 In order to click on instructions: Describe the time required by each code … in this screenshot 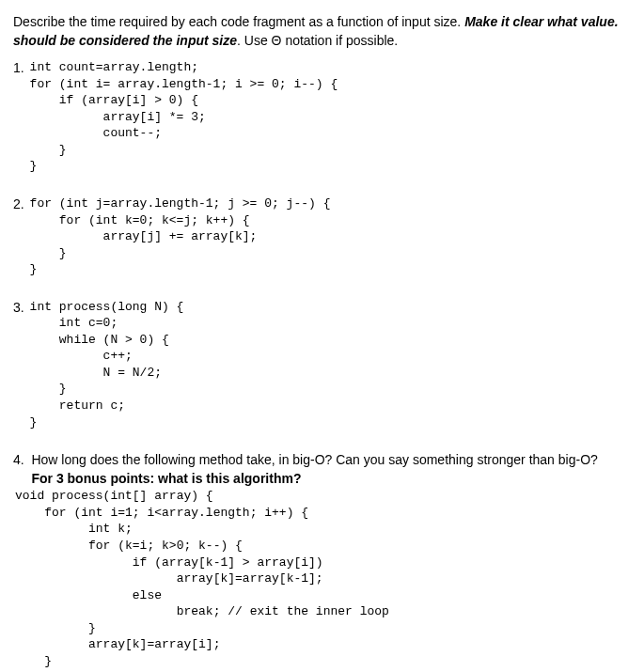, I will do `click(322, 32)`.